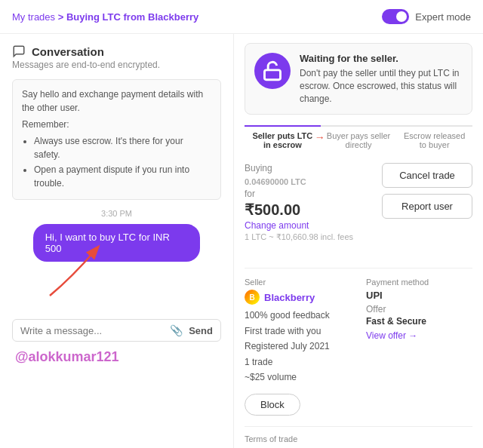 The image size is (483, 448). Describe the element at coordinates (427, 207) in the screenshot. I see `report-user-button: Report user` at that location.